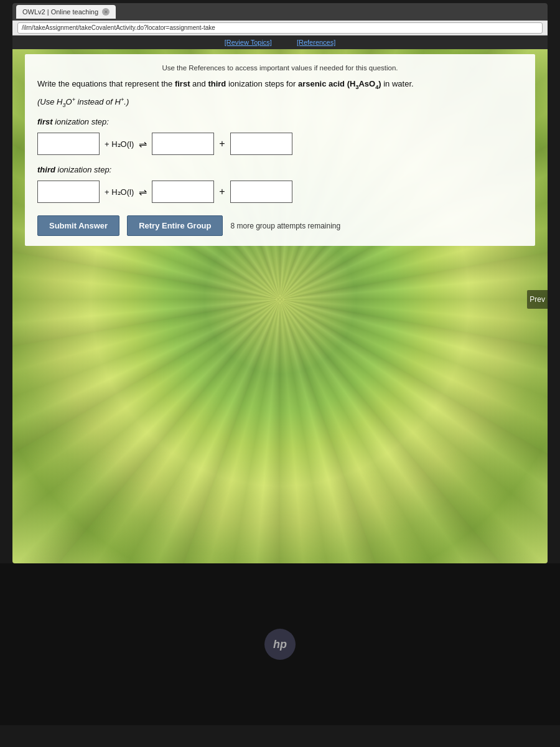  What do you see at coordinates (248, 42) in the screenshot?
I see `review-topics-link: [Review Topics]` at bounding box center [248, 42].